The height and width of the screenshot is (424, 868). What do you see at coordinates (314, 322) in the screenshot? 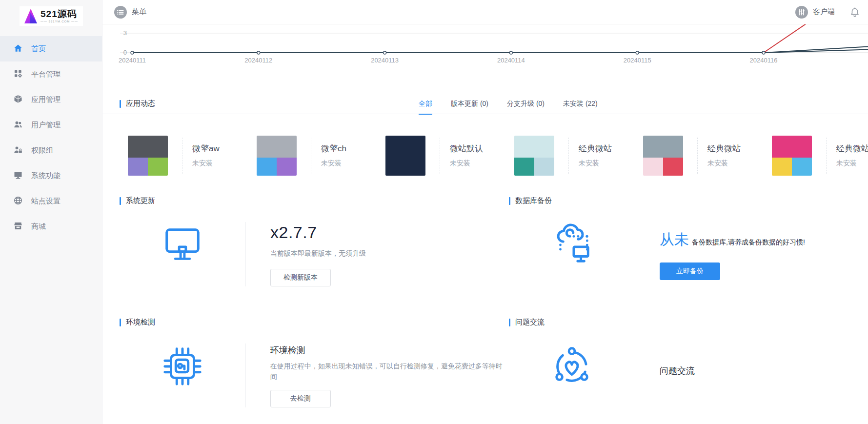
I see `env-check-title: 环境检测` at bounding box center [314, 322].